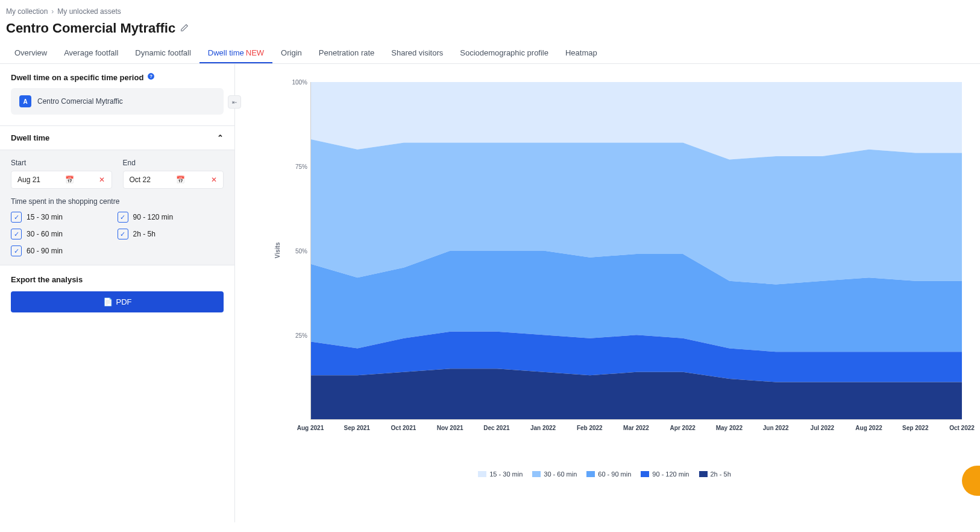 This screenshot has width=980, height=532. What do you see at coordinates (64, 217) in the screenshot?
I see `range-checkbox: ✓15 - 30 min` at bounding box center [64, 217].